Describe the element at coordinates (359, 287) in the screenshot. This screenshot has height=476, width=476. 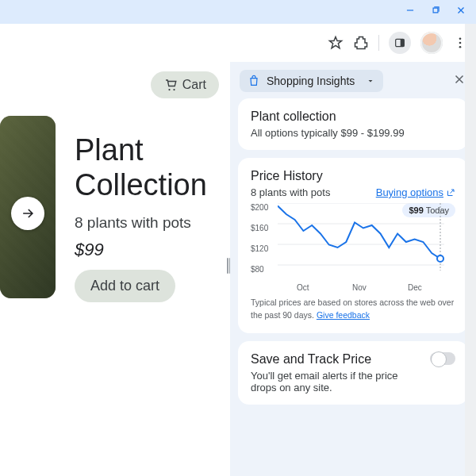
I see `x-tick: Nov` at that location.